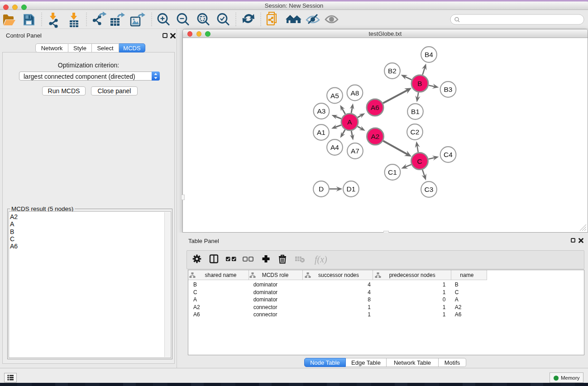 The image size is (588, 386). What do you see at coordinates (335, 96) in the screenshot?
I see `svg-text: A5` at bounding box center [335, 96].